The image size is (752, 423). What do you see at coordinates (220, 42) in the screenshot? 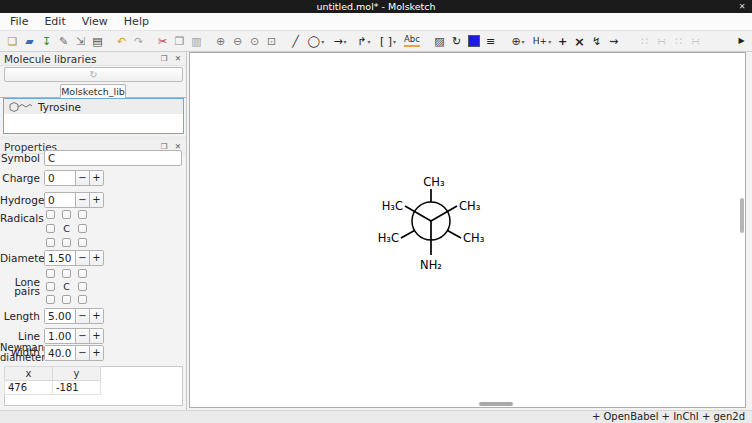
I see `zoom-in-icon: ⊕` at bounding box center [220, 42].